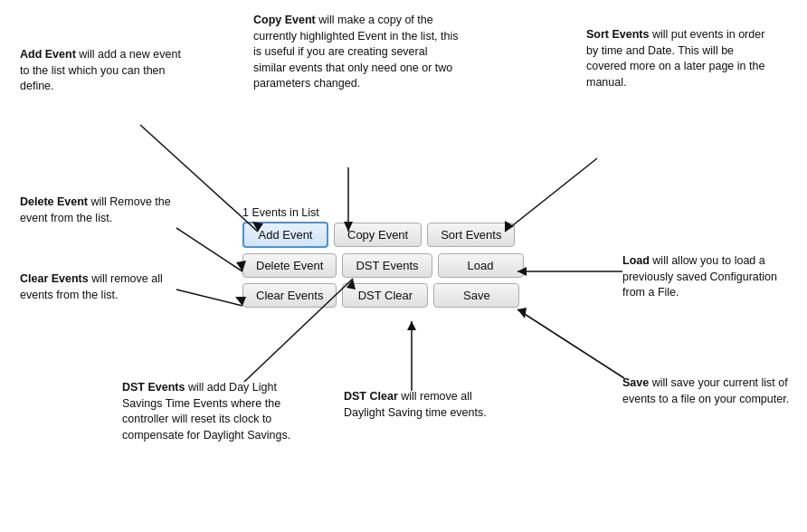 The image size is (807, 532). What do you see at coordinates (208, 412) in the screenshot?
I see `dst-events-annotation: DST Events will add Day Light Savings Ti…` at bounding box center [208, 412].